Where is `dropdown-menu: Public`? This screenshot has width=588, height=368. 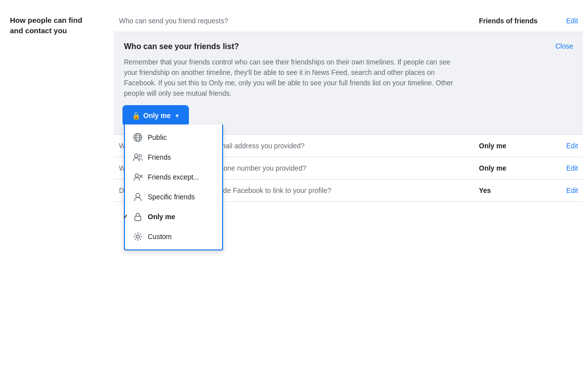
dropdown-menu: Public is located at coordinates (174, 187).